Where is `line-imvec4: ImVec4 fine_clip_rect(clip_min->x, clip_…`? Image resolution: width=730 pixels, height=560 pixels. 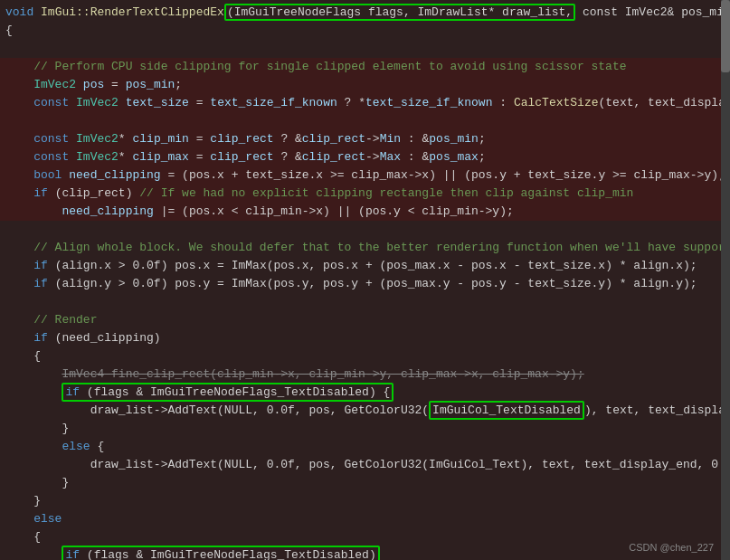 line-imvec4: ImVec4 fine_clip_rect(clip_min->x, clip_… is located at coordinates (365, 375).